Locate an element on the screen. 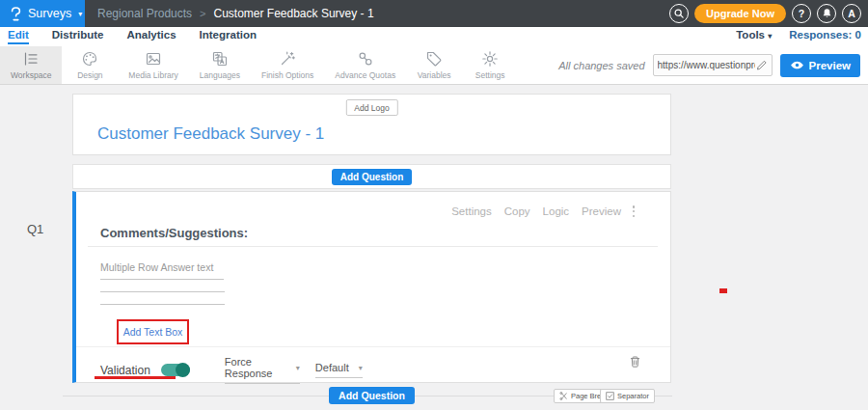 The width and height of the screenshot is (868, 410). editor-toolbar: Workspace Design Media Library Languages… is located at coordinates (434, 66).